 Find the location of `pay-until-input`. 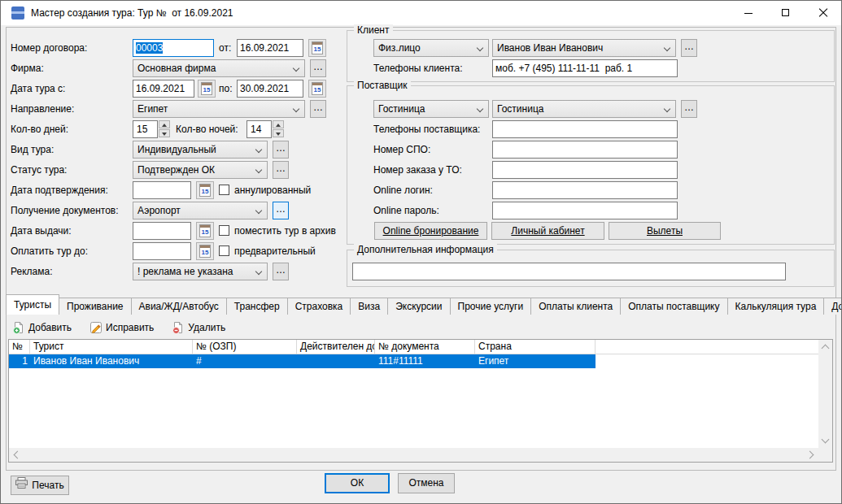

pay-until-input is located at coordinates (162, 251).